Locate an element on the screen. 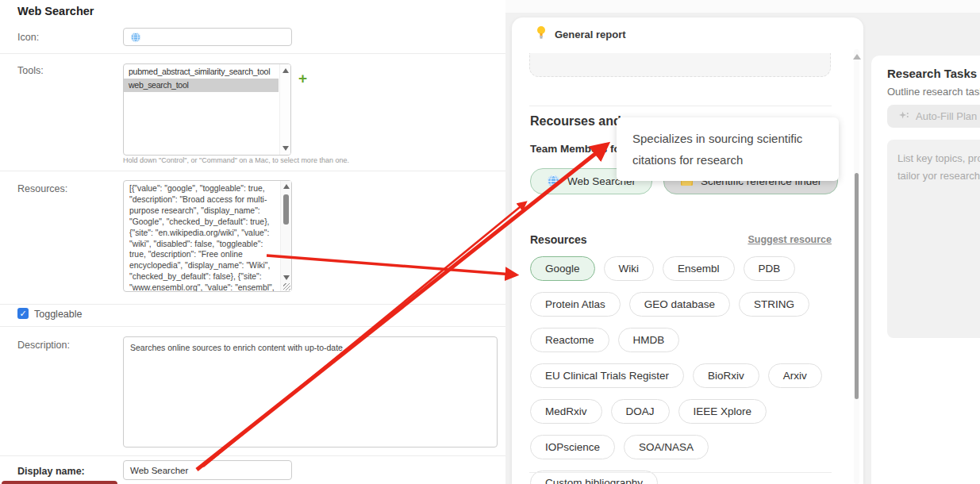 This screenshot has width=980, height=484. suggest-resource-link: Suggest resource is located at coordinates (790, 240).